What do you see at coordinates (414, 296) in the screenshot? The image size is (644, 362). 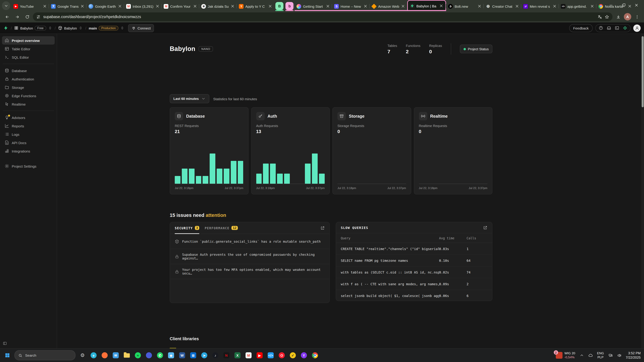 I see `query-row: select jsonb_build_object( $1, coalesce(…` at bounding box center [414, 296].